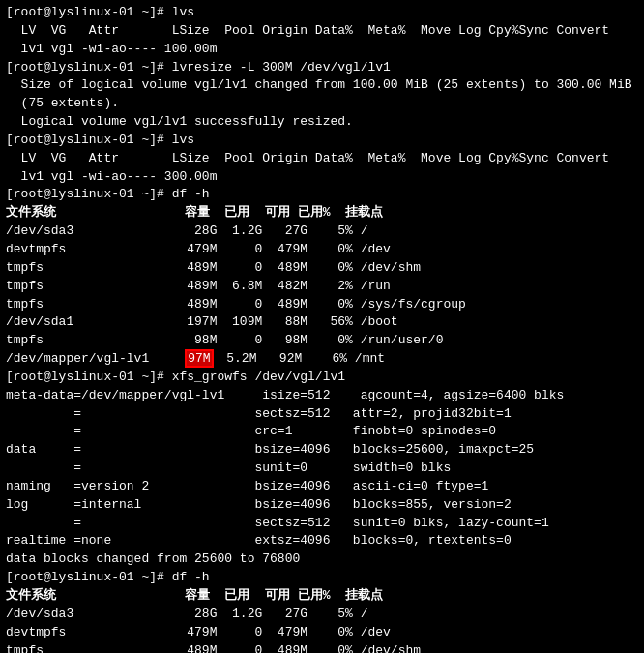 The image size is (644, 653). What do you see at coordinates (322, 488) in the screenshot?
I see `terminal-line: naming =version 2 bsize=4096 ascii-ci=0 …` at bounding box center [322, 488].